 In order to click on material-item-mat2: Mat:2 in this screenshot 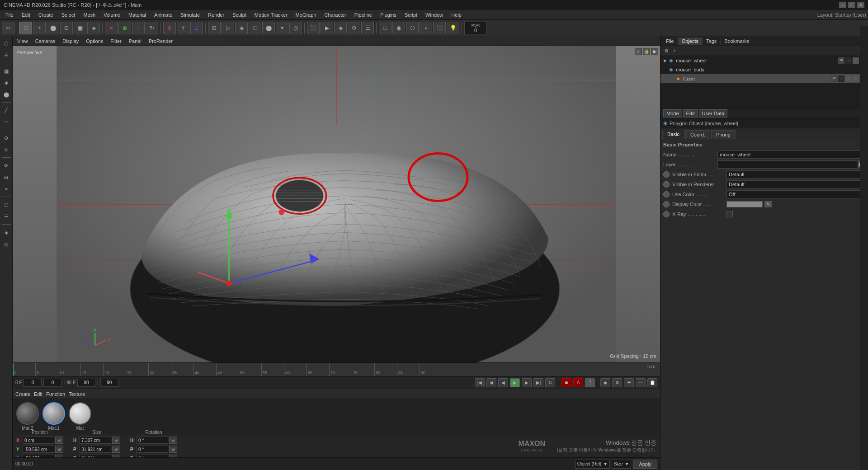, I will do `click(28, 417)`.